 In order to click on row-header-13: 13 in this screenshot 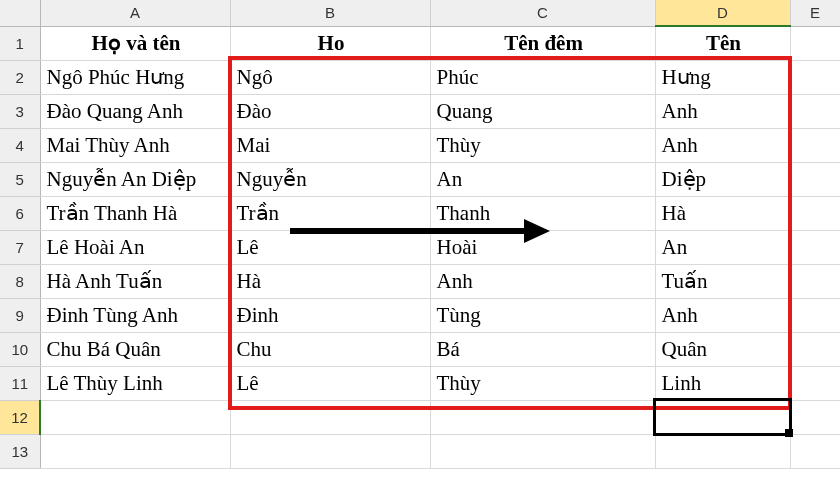, I will do `click(20, 451)`.